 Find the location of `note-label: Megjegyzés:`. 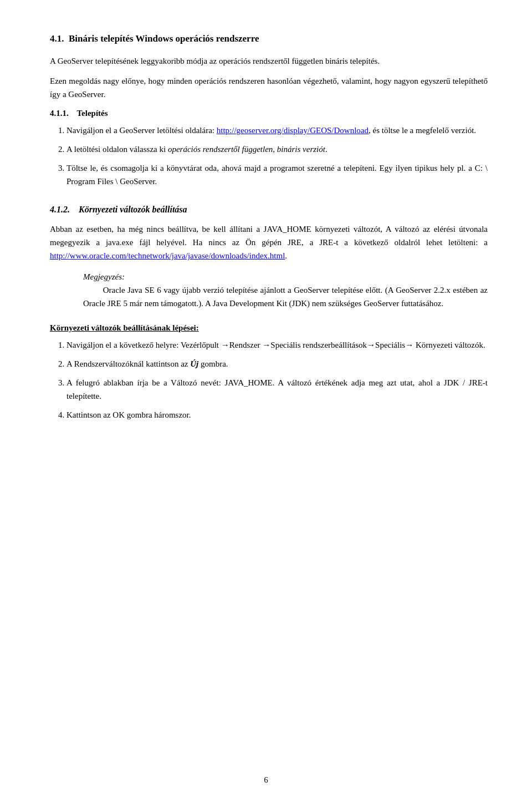

note-label: Megjegyzés: is located at coordinates (104, 277).